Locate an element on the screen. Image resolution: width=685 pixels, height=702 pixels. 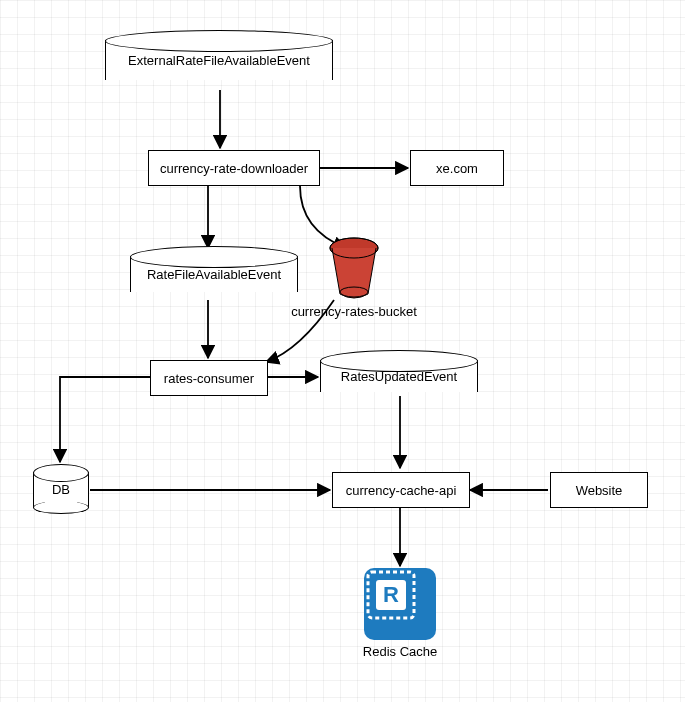
cache-api-label: currency-cache-api is located at coordinates (402, 490).